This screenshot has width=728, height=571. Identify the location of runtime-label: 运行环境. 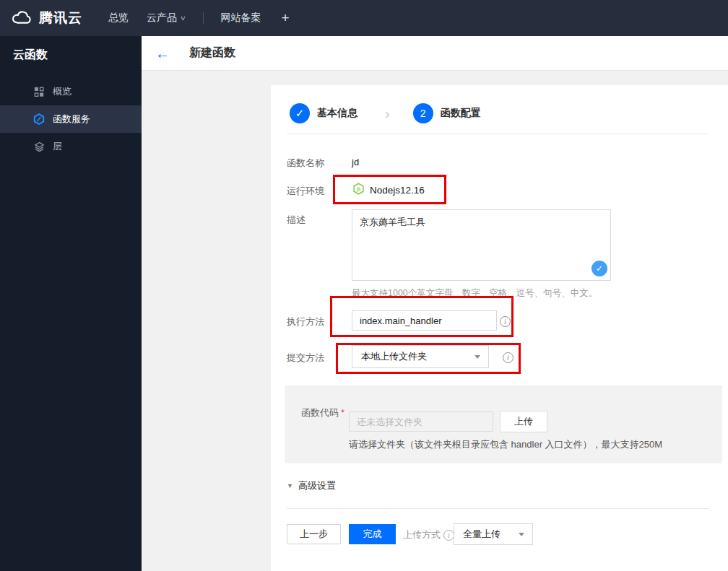
(306, 191).